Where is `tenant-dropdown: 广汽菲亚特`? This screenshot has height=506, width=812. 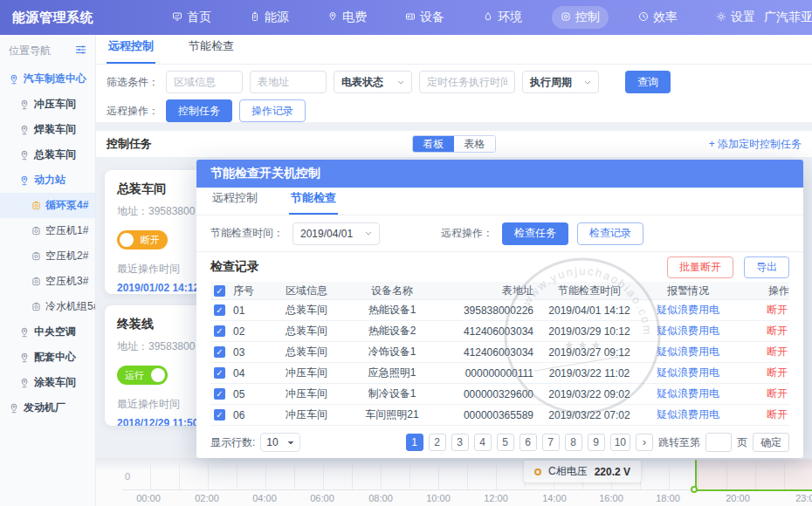
tenant-dropdown: 广汽菲亚特 is located at coordinates (788, 17).